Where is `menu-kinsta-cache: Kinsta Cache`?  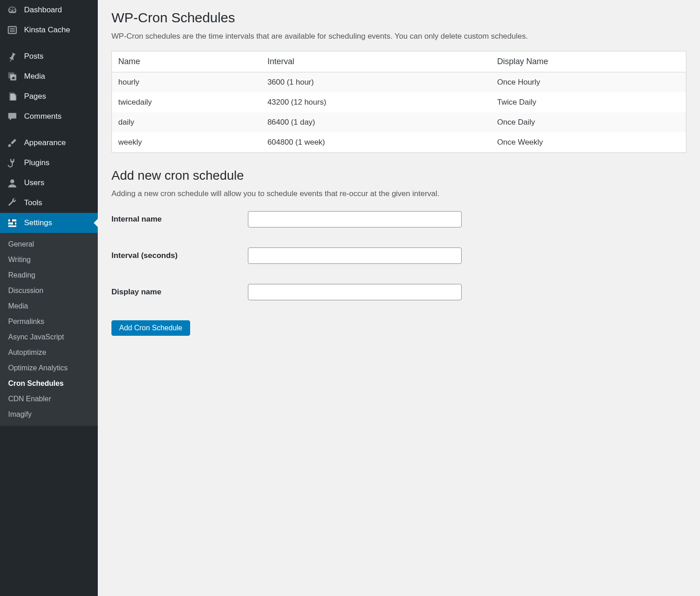 menu-kinsta-cache: Kinsta Cache is located at coordinates (49, 30).